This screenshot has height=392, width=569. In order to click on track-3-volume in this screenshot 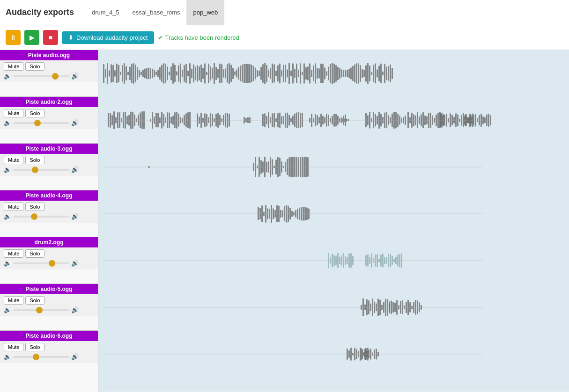, I will do `click(41, 170)`.